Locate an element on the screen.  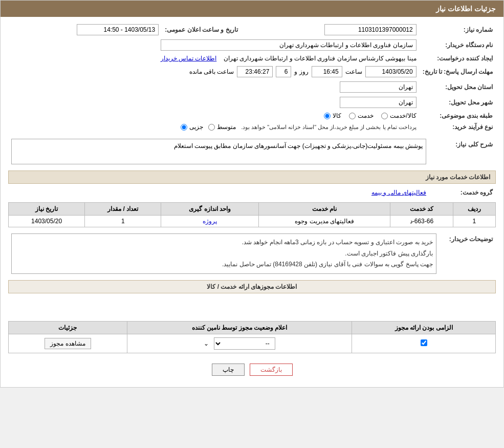
buyer-note-line-1: خرید به صورت اعتباری و تسویه حساب در باز… is located at coordinates (224, 243).